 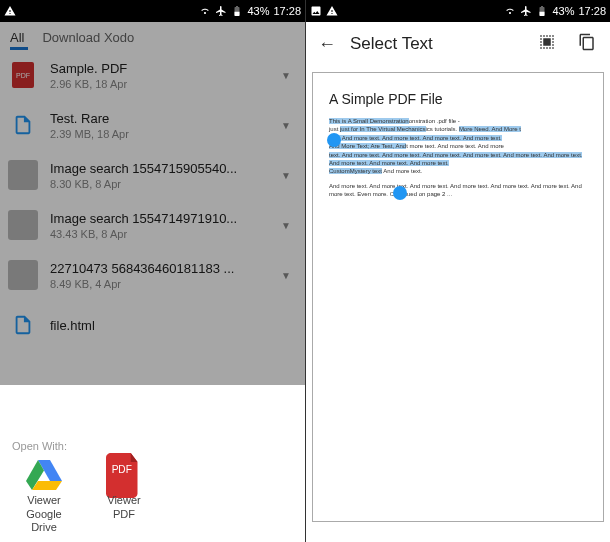 What do you see at coordinates (174, 326) in the screenshot?
I see `file-name: file.html` at bounding box center [174, 326].